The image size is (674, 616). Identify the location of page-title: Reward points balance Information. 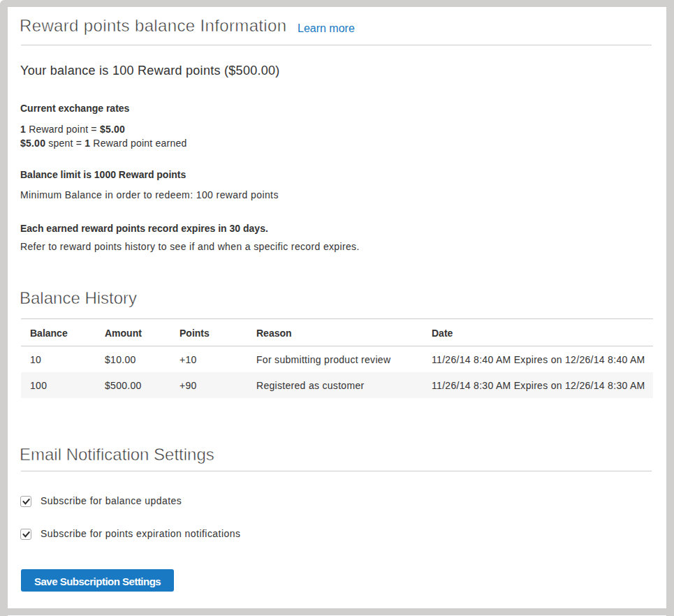
(153, 26).